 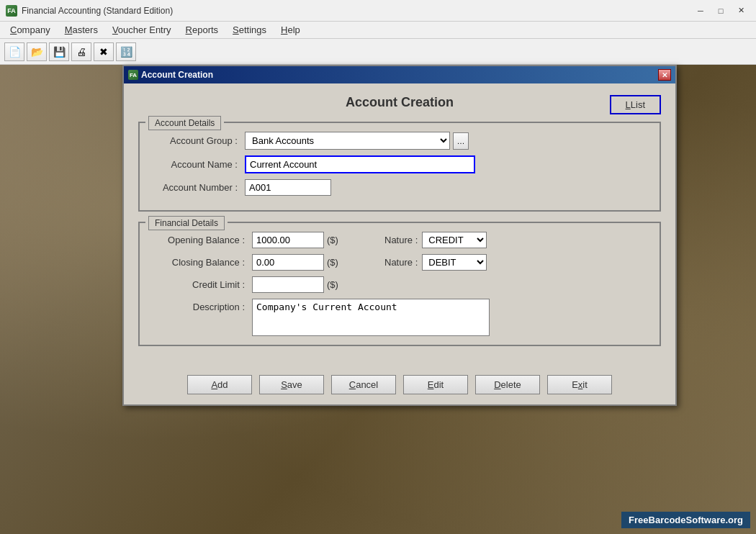 I want to click on credit-limit-input, so click(x=288, y=285).